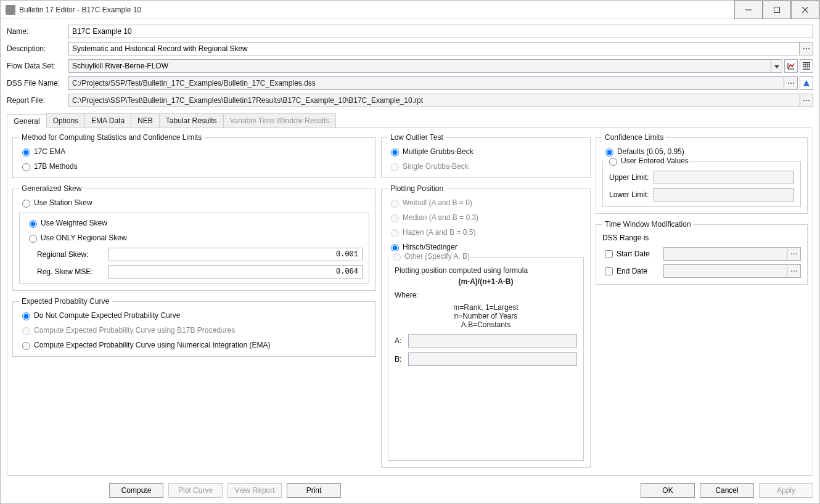  What do you see at coordinates (805, 10) in the screenshot?
I see `close-button` at bounding box center [805, 10].